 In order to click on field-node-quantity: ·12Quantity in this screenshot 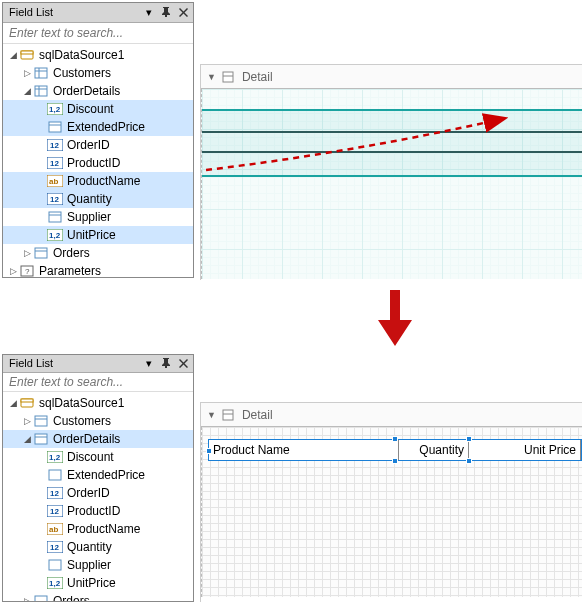, I will do `click(98, 547)`.